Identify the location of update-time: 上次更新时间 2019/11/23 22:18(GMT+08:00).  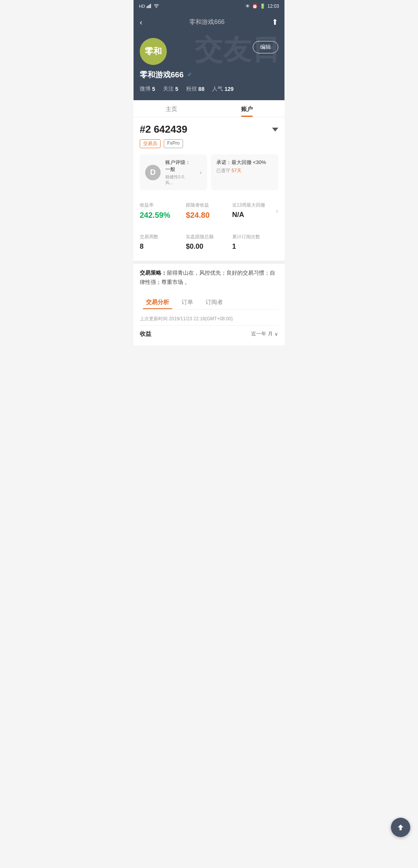
(209, 319).